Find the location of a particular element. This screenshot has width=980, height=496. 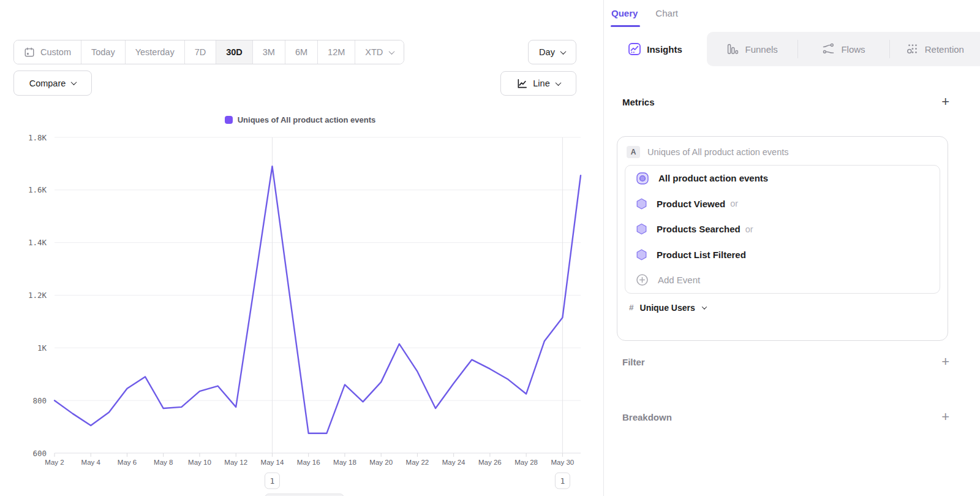

svg-text: May 24 is located at coordinates (454, 462).